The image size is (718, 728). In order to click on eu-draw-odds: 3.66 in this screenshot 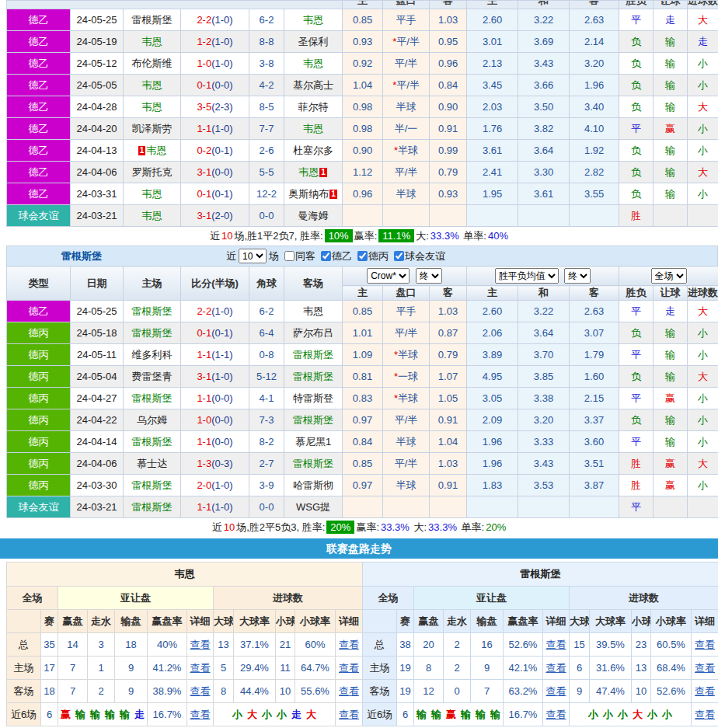, I will do `click(544, 85)`.